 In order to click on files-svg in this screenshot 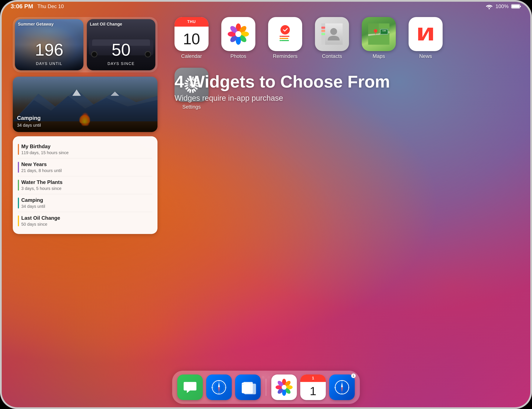, I will do `click(248, 387)`.